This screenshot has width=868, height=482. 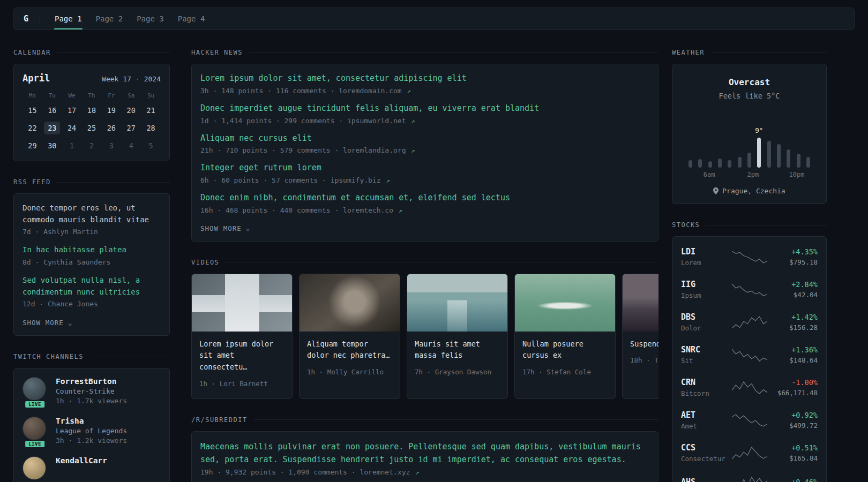 I want to click on stock-symbol: CRN, so click(x=706, y=382).